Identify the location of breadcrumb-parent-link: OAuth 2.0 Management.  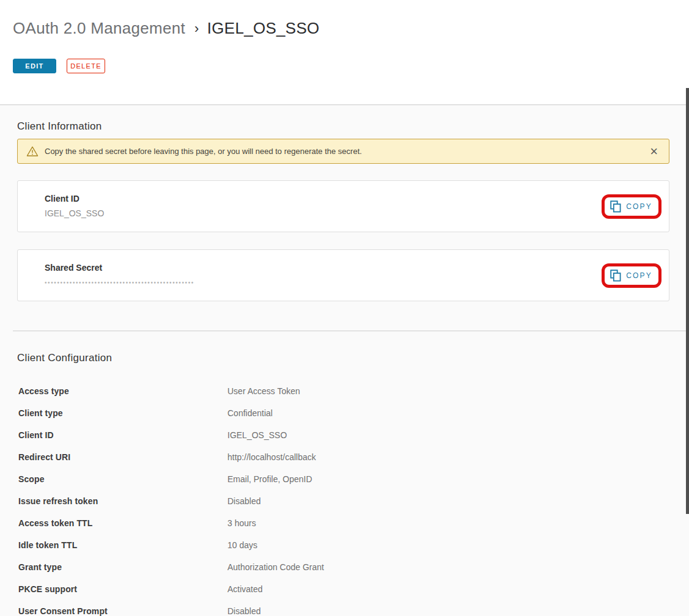
(99, 28).